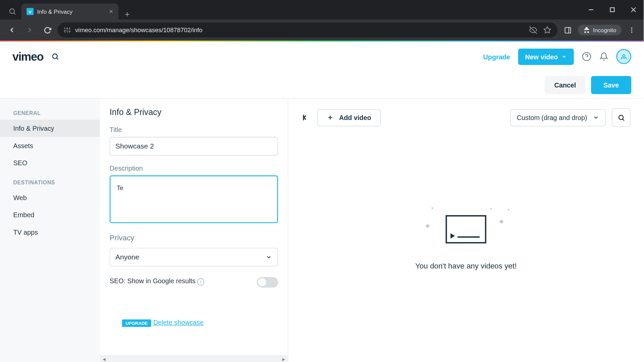 This screenshot has width=644, height=362. I want to click on seo-toggle-label: SEO: Show in Google resultsi, so click(157, 281).